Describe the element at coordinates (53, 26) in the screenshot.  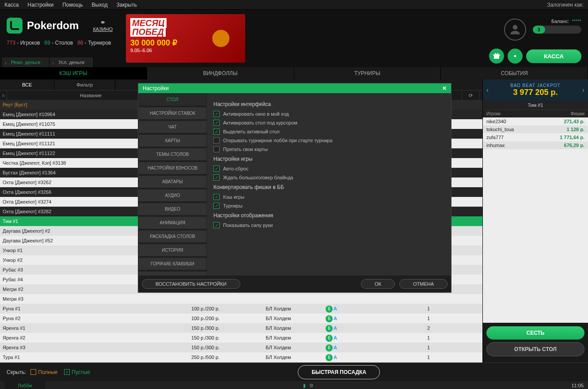
I see `brand-text: Pokerdom` at that location.